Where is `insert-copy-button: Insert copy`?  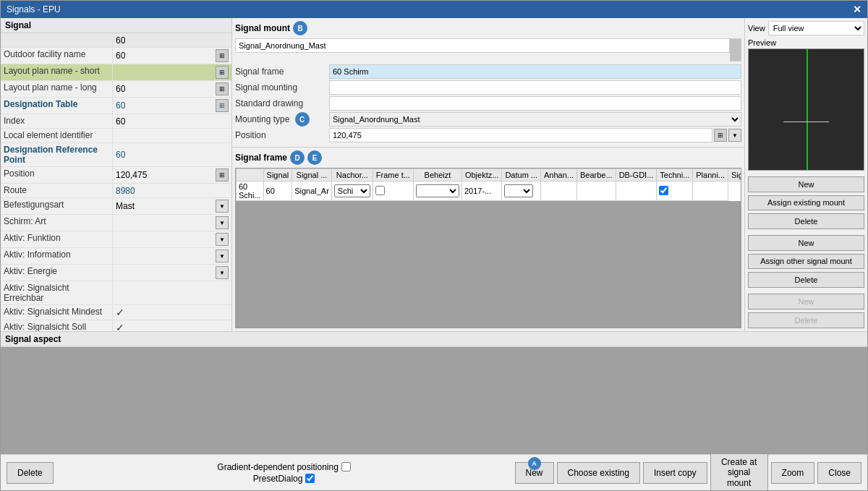 insert-copy-button: Insert copy is located at coordinates (676, 473).